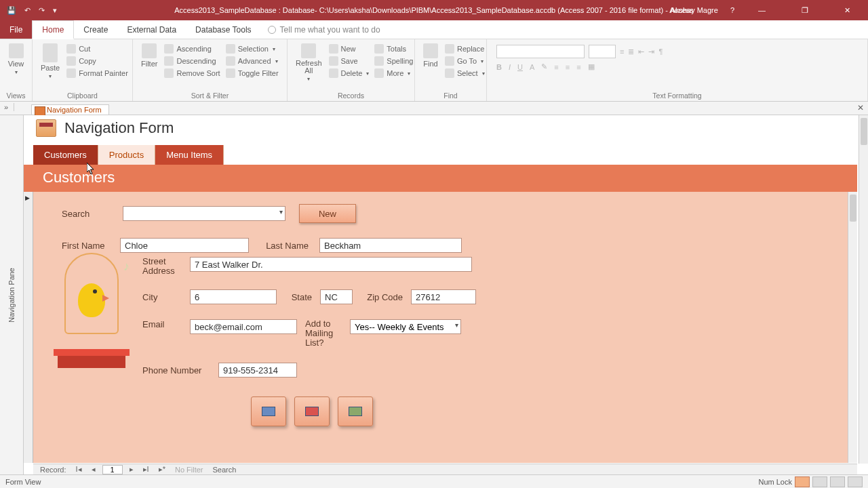 This screenshot has width=868, height=488. Describe the element at coordinates (578, 67) in the screenshot. I see `align-right-button: ≡` at that location.